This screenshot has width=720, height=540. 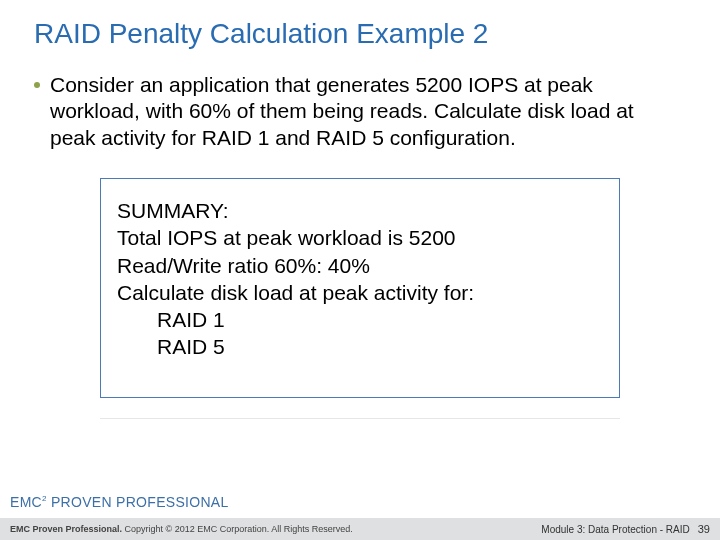 What do you see at coordinates (37, 85) in the screenshot?
I see `bullet-dot-icon` at bounding box center [37, 85].